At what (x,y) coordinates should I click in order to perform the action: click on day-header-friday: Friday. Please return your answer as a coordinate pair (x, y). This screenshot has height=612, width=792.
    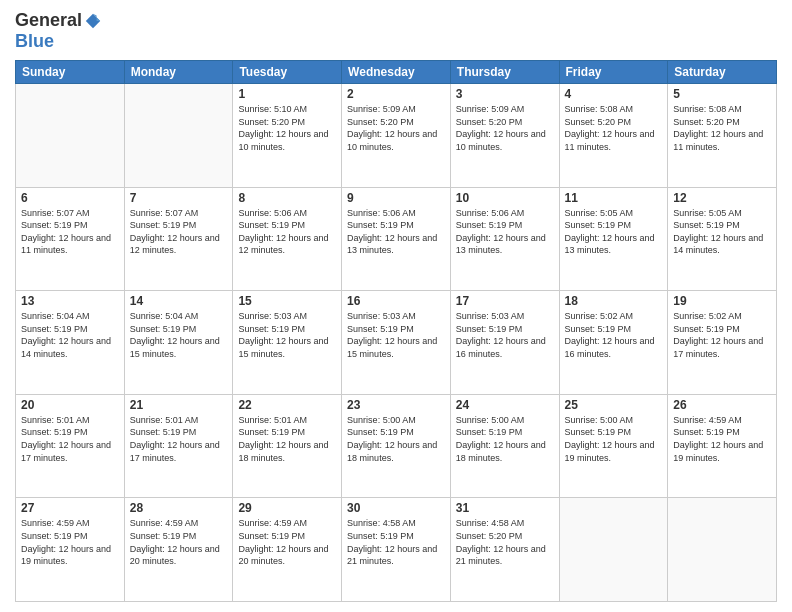
    Looking at the image, I should click on (614, 72).